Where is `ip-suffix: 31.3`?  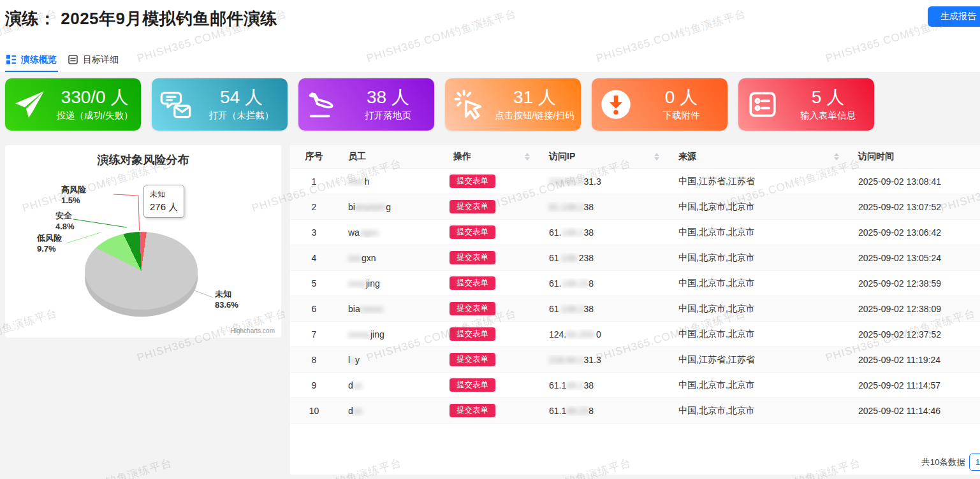 ip-suffix: 31.3 is located at coordinates (593, 182).